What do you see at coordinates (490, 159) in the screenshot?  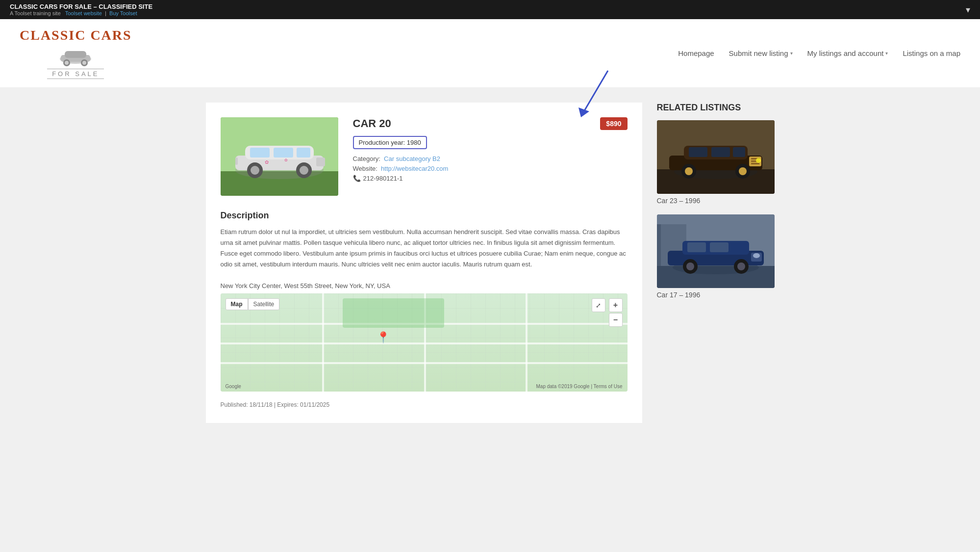 I see `category-row: Category: Car subcategory B2` at bounding box center [490, 159].